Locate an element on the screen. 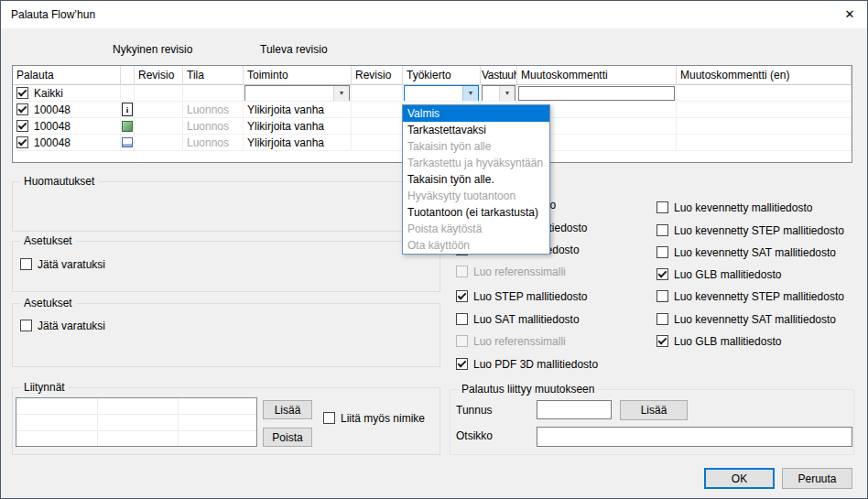 This screenshot has width=868, height=499. cell-tila: Luonnos is located at coordinates (213, 126).